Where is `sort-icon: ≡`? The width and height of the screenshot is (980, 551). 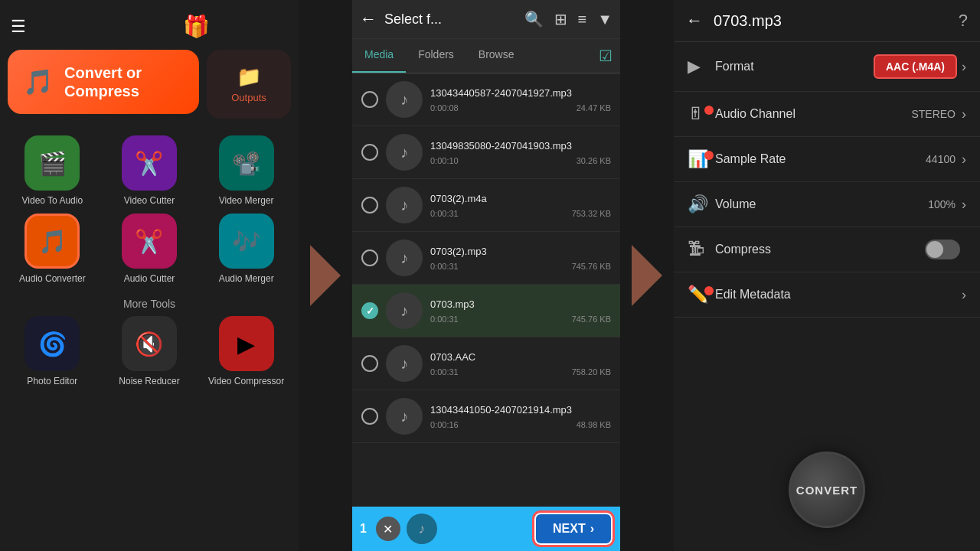
sort-icon: ≡ is located at coordinates (583, 20).